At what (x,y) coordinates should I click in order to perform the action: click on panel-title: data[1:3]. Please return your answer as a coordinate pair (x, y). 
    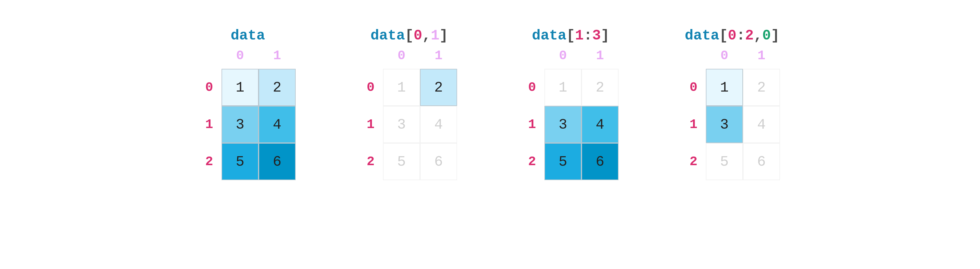
    Looking at the image, I should click on (571, 36).